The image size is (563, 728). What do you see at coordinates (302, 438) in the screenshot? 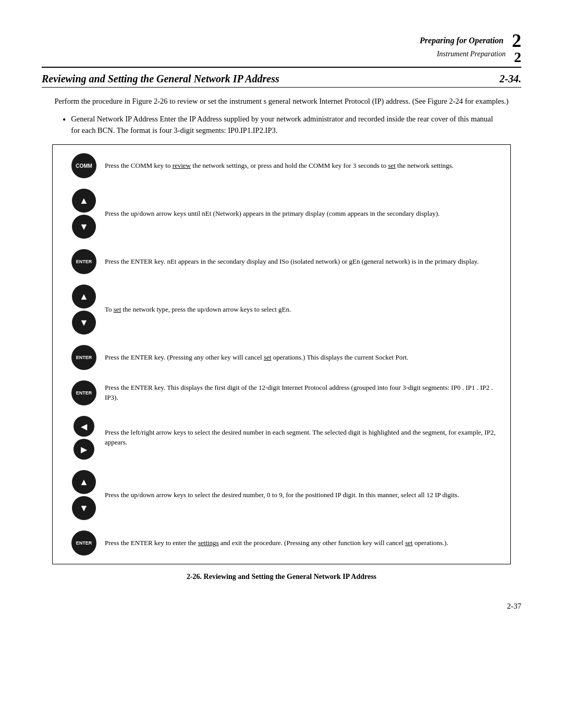
I see `instruction-text-7: Press the left/right arrow keys to selec…` at bounding box center [302, 438].